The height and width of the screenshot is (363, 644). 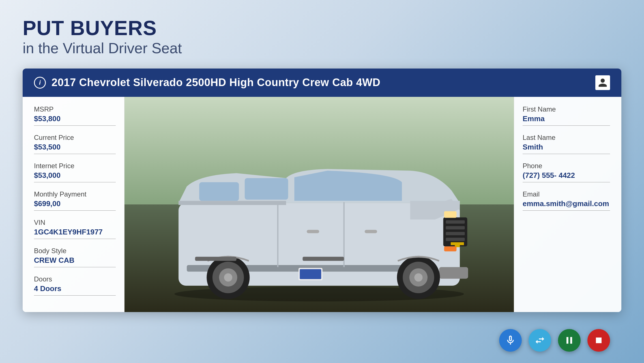 What do you see at coordinates (40, 83) in the screenshot?
I see `info-icon: i` at bounding box center [40, 83].